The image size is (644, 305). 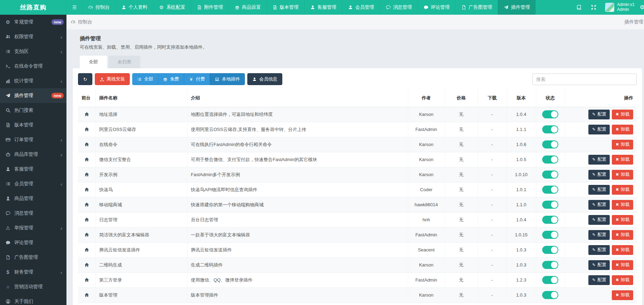 I want to click on filter-free-button: 免费, so click(x=171, y=79).